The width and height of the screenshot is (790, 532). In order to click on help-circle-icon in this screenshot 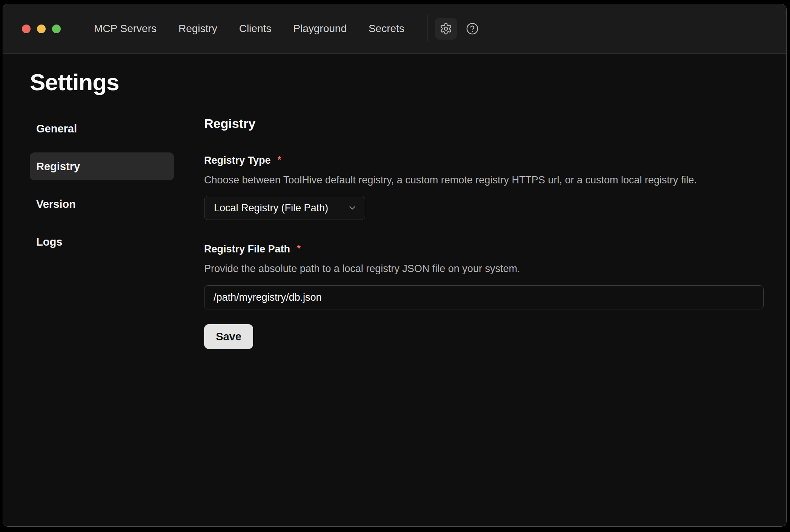, I will do `click(472, 29)`.